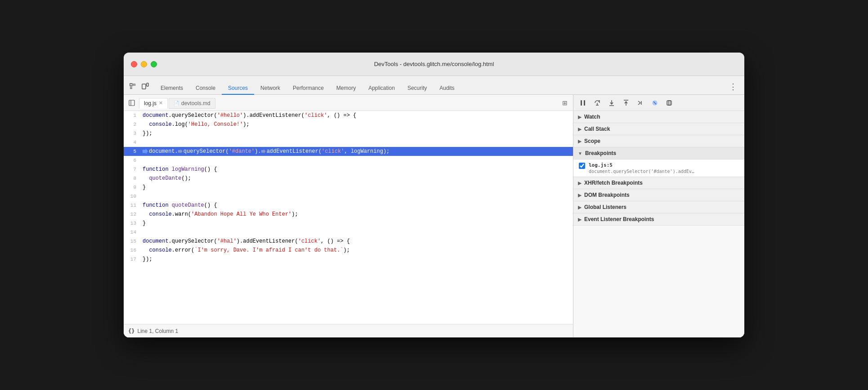  I want to click on tab-bar-left-icons, so click(139, 86).